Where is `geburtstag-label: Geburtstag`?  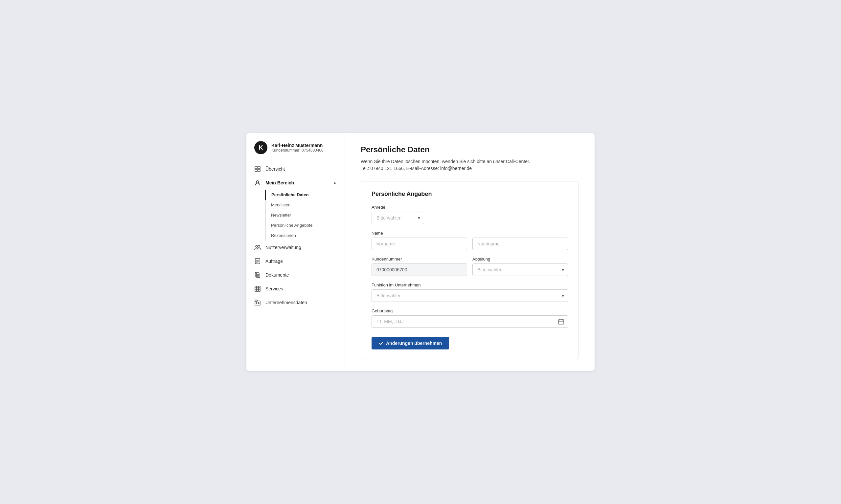
geburtstag-label: Geburtstag is located at coordinates (470, 311).